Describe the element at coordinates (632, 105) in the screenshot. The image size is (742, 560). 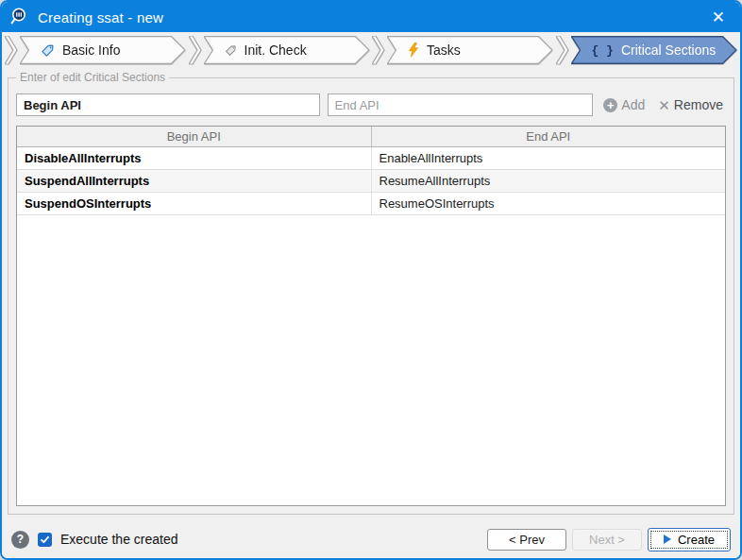
I see `add-button-label: Add` at that location.